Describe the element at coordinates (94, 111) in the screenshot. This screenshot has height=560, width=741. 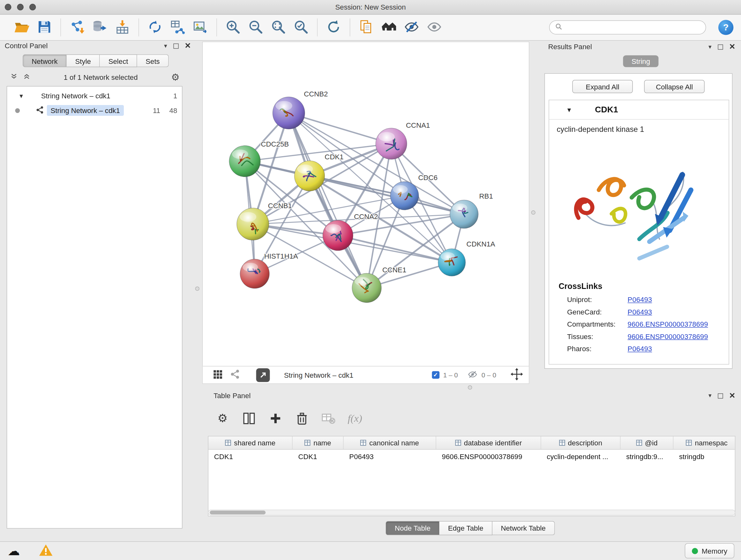
I see `network-row-selected: String Network – cdk1 11 48` at that location.